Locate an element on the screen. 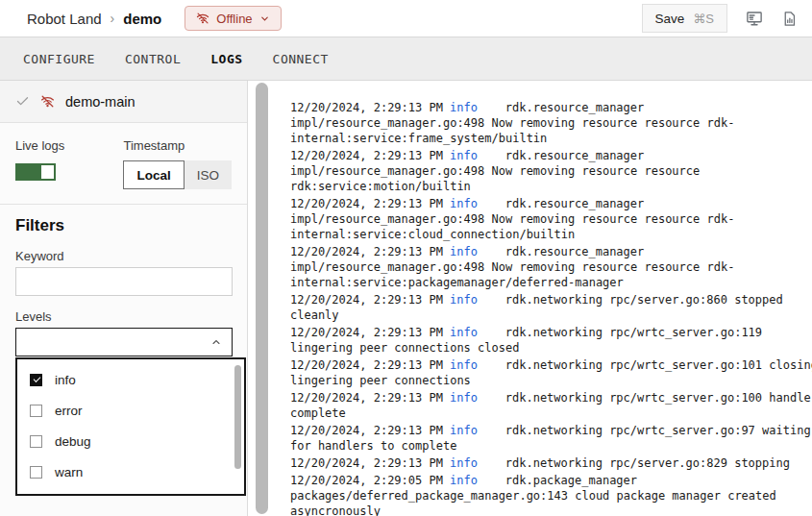 The height and width of the screenshot is (516, 812). log-entry: 12/20/2024, 2:29:05 PMinfo rdk.package_m… is located at coordinates (552, 494).